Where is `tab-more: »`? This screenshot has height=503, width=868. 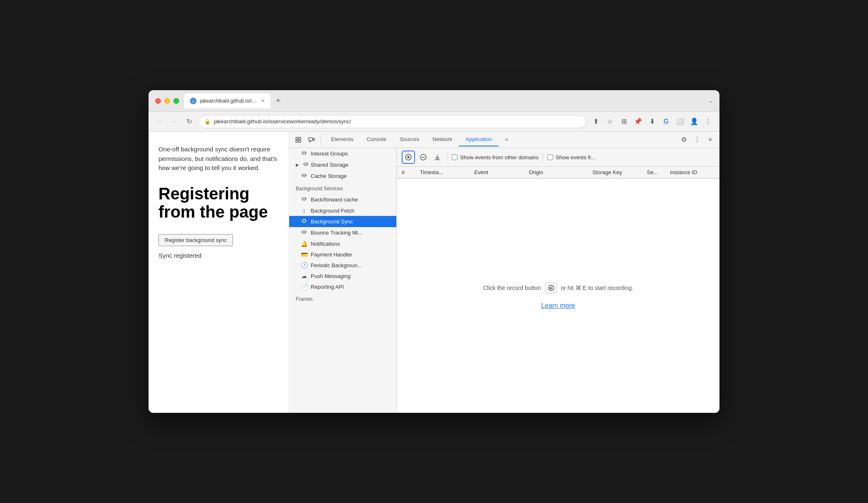
tab-more: » is located at coordinates (506, 140).